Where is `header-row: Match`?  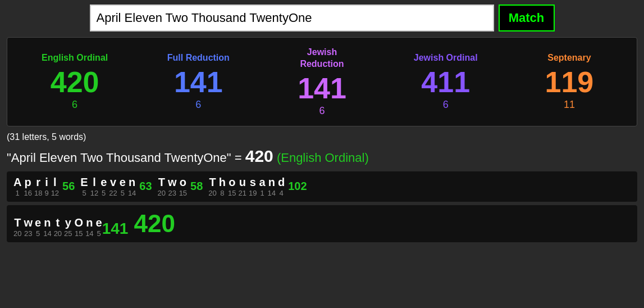 header-row: Match is located at coordinates (322, 18).